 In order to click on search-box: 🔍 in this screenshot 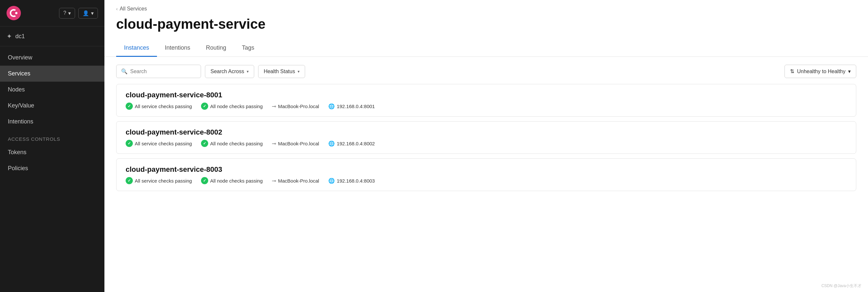, I will do `click(159, 71)`.